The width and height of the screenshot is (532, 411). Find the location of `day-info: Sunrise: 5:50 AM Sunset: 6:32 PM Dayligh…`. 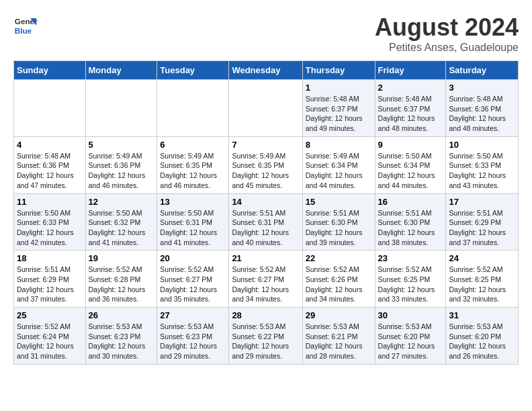

day-info: Sunrise: 5:50 AM Sunset: 6:32 PM Dayligh… is located at coordinates (122, 228).